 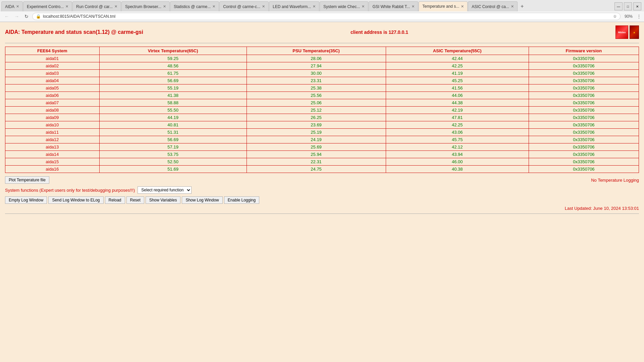 I want to click on cell-psu: 28.06, so click(x=316, y=59).